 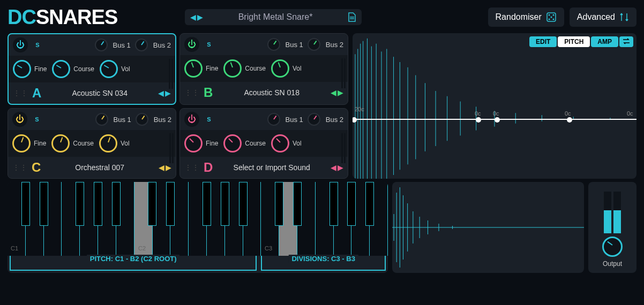 I want to click on fine-label: Fine, so click(x=41, y=69).